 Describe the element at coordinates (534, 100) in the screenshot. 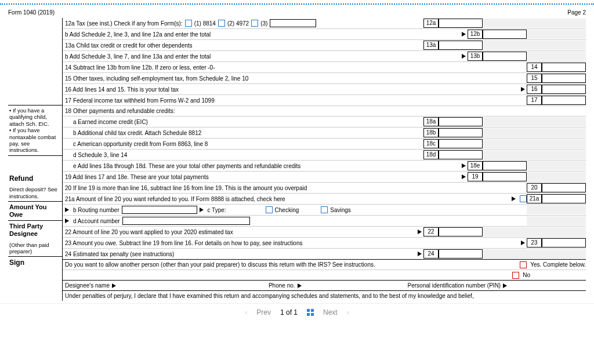

I see `num-17: 17` at that location.